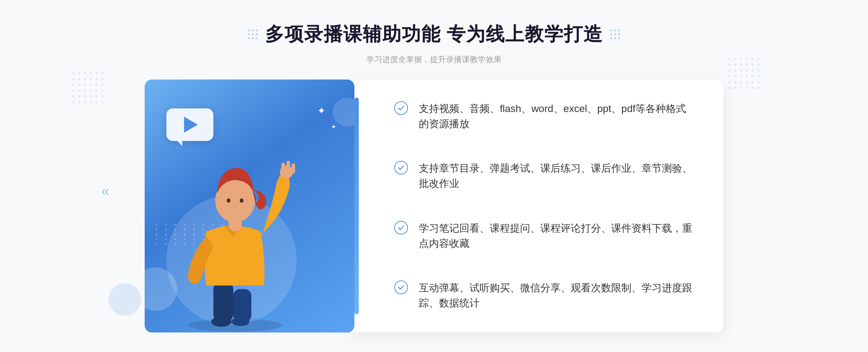 This screenshot has height=352, width=868. I want to click on feature-item-1: 支持视频、音频、flash、word、excel、ppt、pdf等各种格式的资源…, so click(544, 116).